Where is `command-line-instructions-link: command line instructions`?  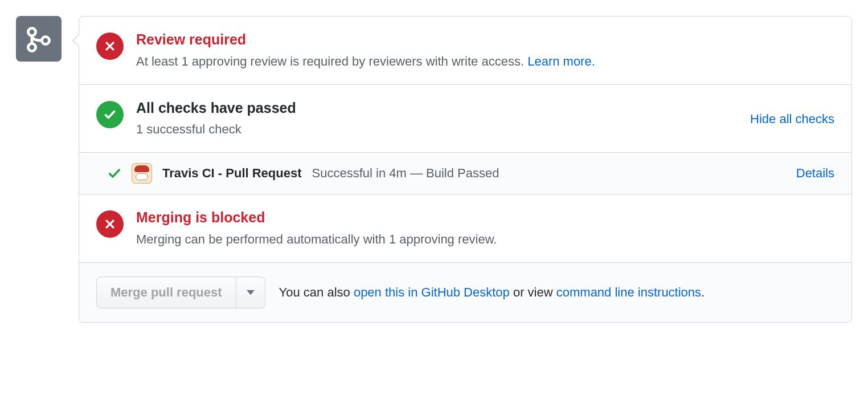 command-line-instructions-link: command line instructions is located at coordinates (629, 292).